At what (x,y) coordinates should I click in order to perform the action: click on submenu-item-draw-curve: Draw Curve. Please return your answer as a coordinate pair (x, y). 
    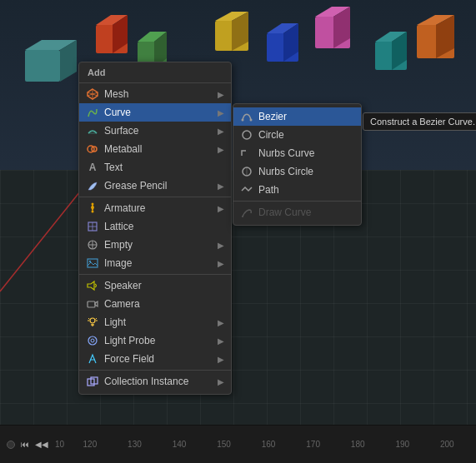
    Looking at the image, I should click on (297, 212).